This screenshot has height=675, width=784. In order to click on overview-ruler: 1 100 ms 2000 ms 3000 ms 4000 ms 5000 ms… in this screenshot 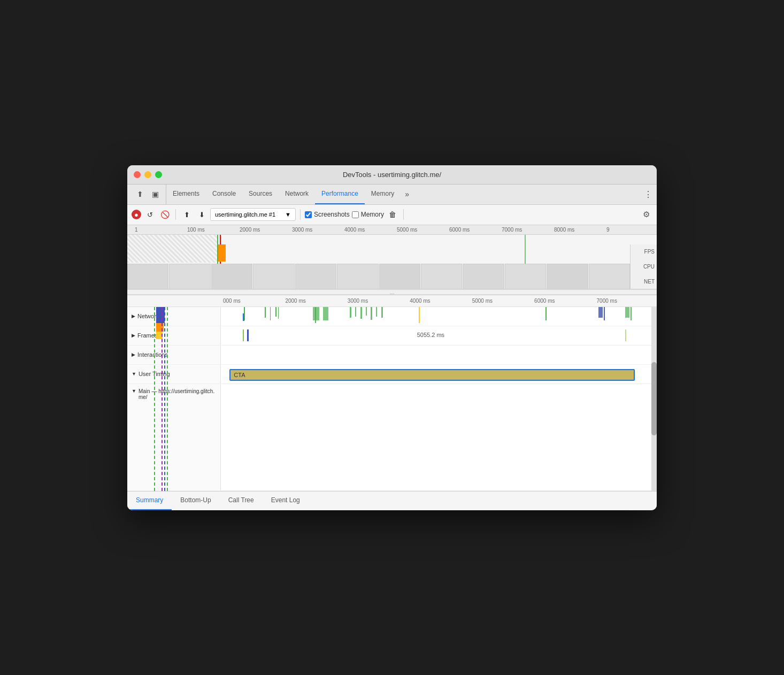, I will do `click(392, 230)`.